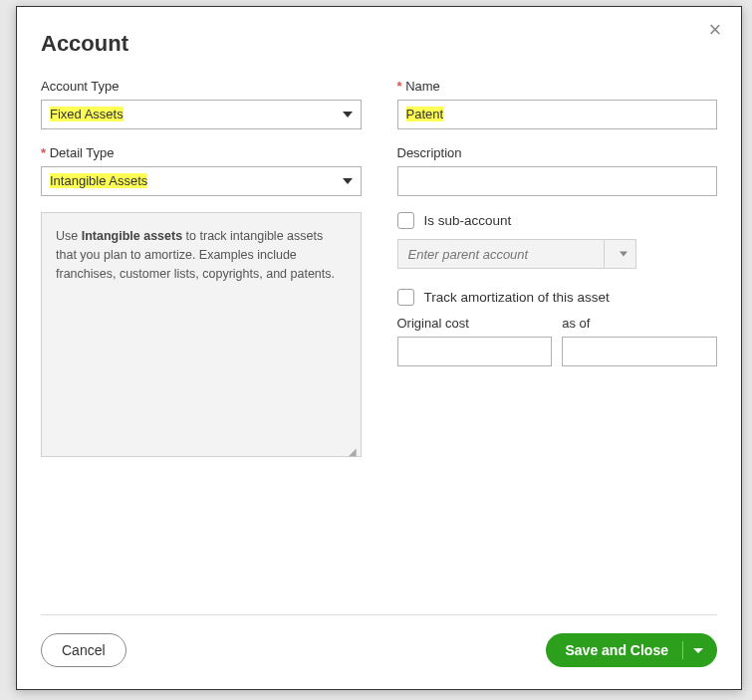 The image size is (752, 700). I want to click on cost-row: Original cost as of, so click(558, 341).